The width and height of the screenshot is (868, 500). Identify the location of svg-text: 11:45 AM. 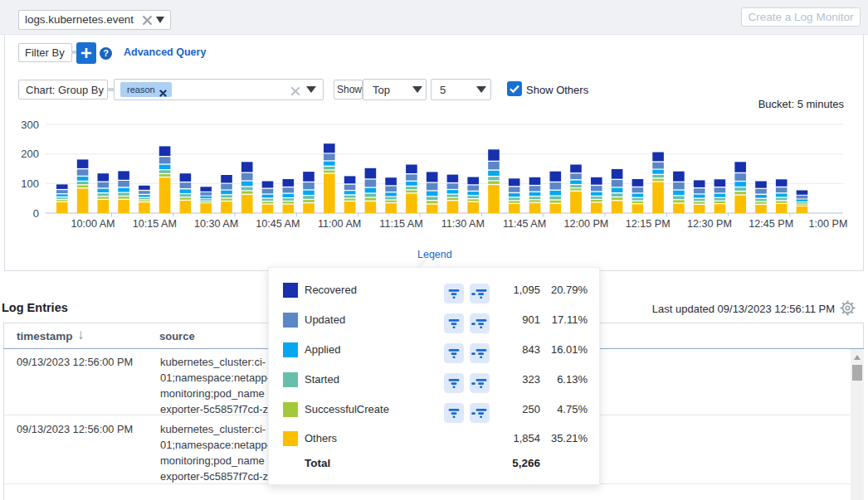
(524, 224).